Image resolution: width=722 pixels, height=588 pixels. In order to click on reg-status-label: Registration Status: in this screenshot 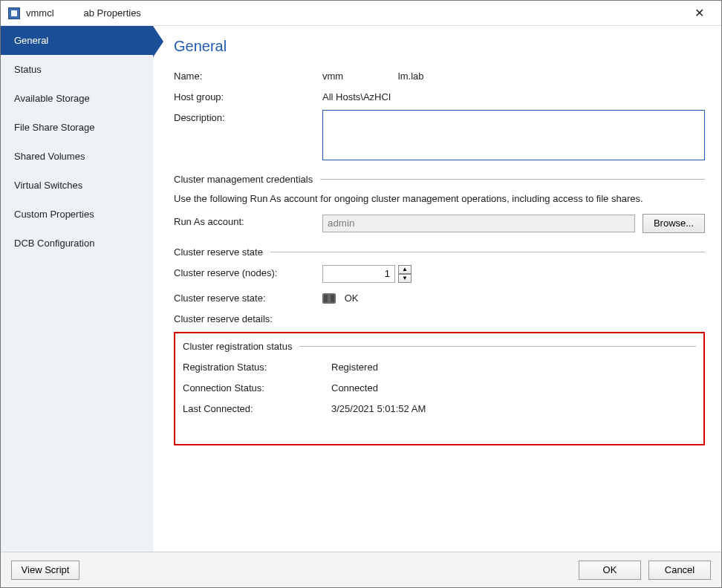, I will do `click(257, 366)`.